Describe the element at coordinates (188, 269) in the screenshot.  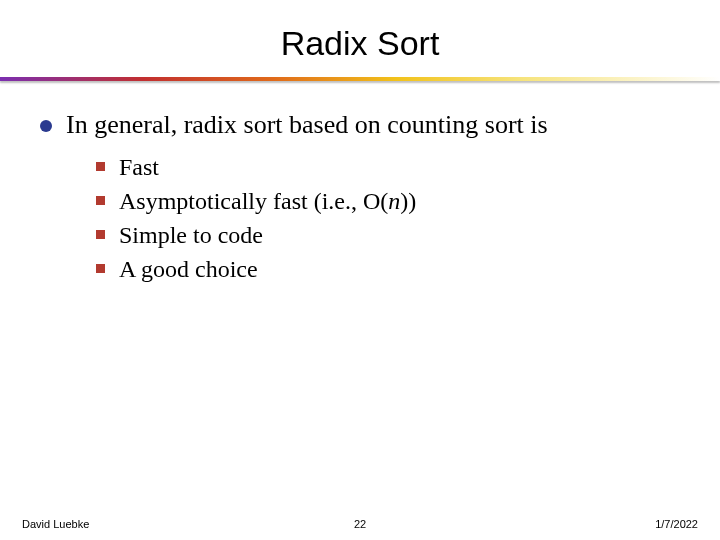
I see `bullet-level2-text: A good choice` at that location.